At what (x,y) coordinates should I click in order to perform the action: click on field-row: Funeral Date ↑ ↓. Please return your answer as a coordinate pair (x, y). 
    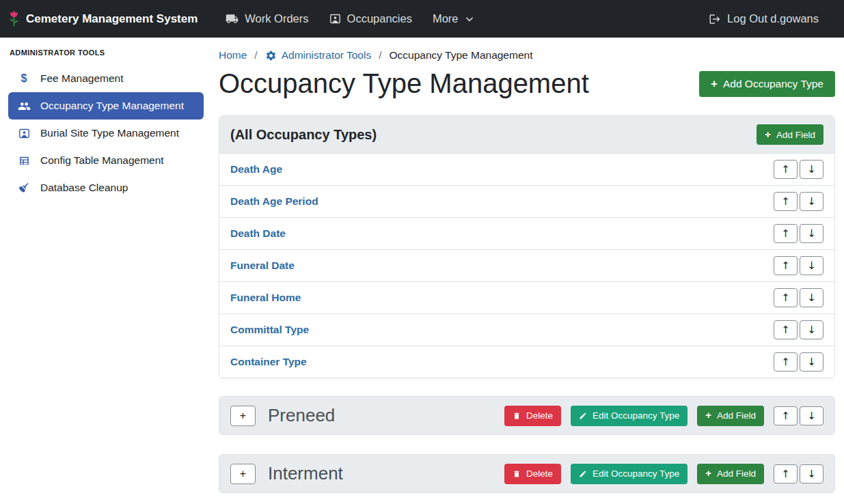
    Looking at the image, I should click on (527, 265).